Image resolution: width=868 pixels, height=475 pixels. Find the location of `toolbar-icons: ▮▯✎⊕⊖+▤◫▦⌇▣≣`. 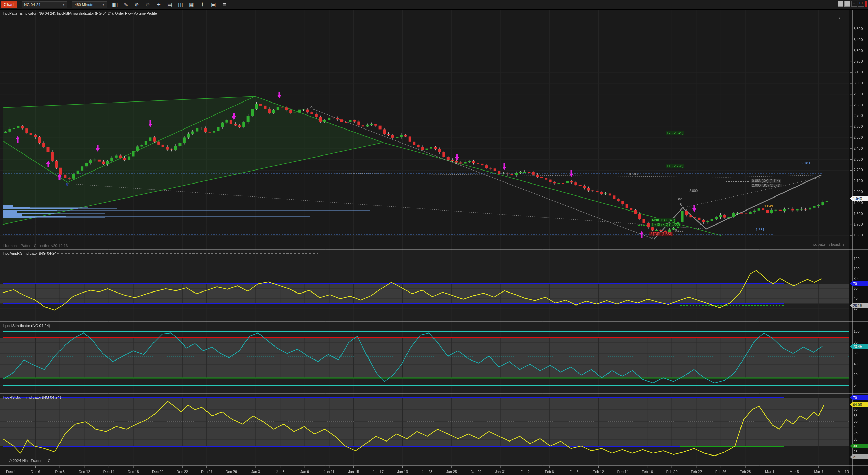

toolbar-icons: ▮▯✎⊕⊖+▤◫▦⌇▣≣ is located at coordinates (167, 5).